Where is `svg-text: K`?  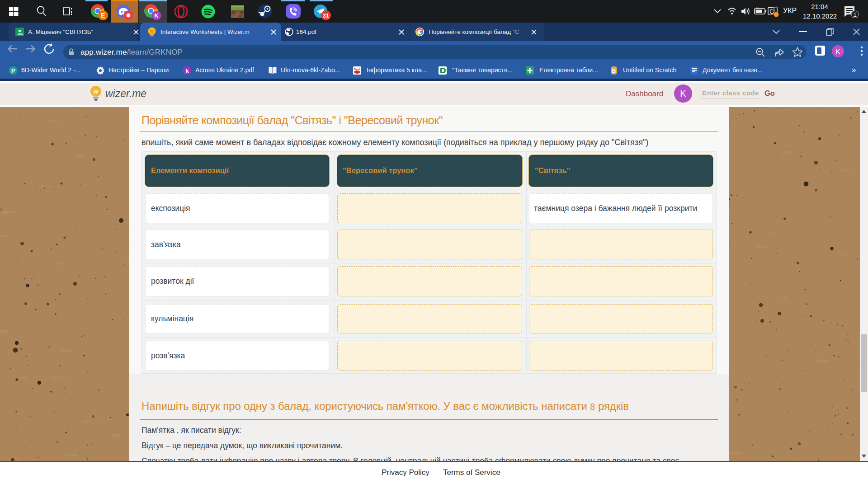 svg-text: K is located at coordinates (156, 15).